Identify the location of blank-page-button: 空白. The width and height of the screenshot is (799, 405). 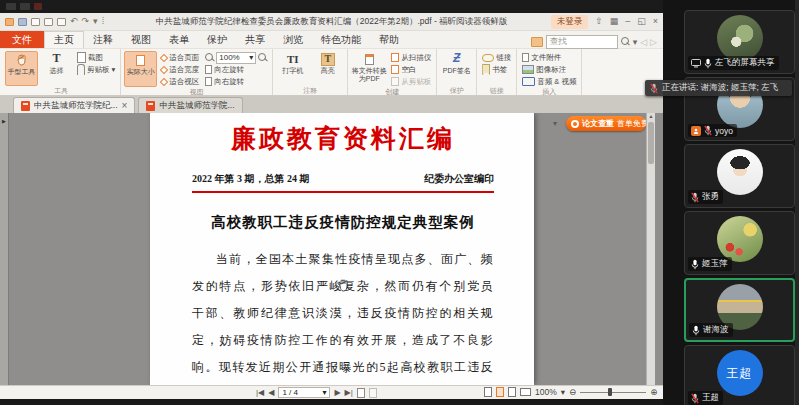
(411, 70).